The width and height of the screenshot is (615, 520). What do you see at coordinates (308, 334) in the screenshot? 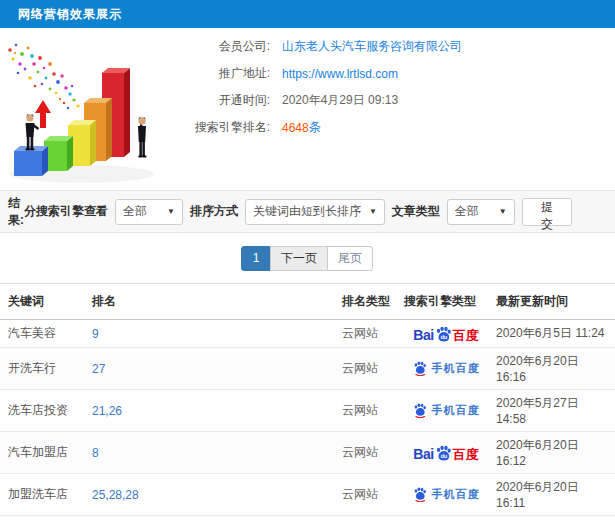
I see `table-row: 汽车美容 9 云网站 Bai du 百度 2020年6月5日 11:24` at bounding box center [308, 334].